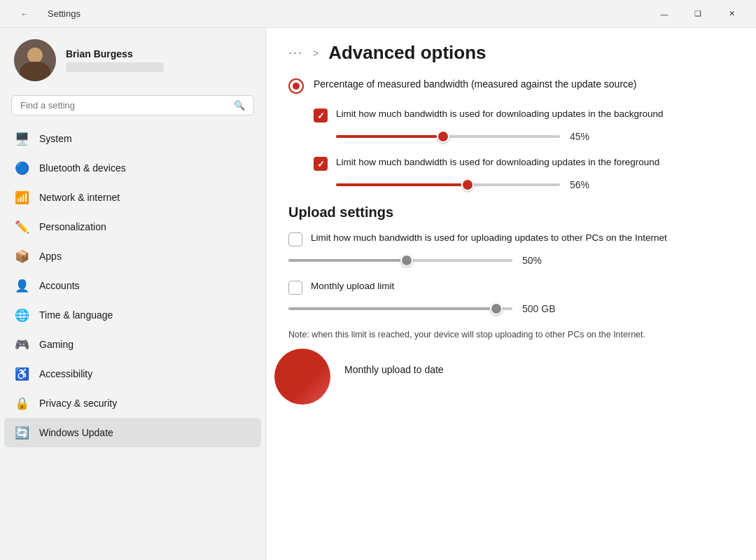  I want to click on sidebar-item-system: 🖥️ System, so click(133, 139).